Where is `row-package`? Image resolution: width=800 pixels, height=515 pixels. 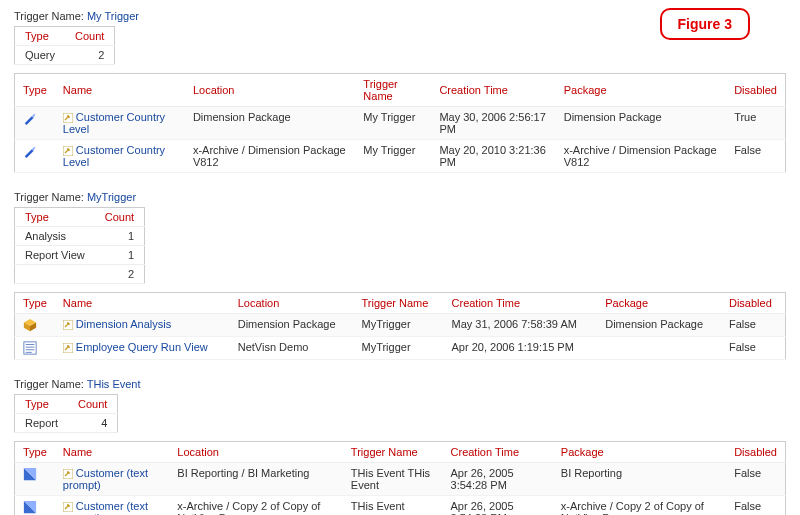
row-package is located at coordinates (659, 348).